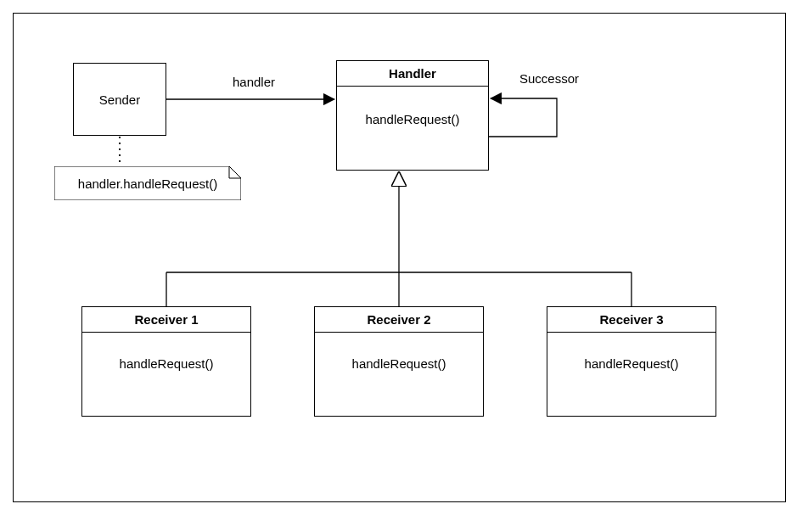  Describe the element at coordinates (148, 183) in the screenshot. I see `note-text: handler.handleRequest()` at that location.